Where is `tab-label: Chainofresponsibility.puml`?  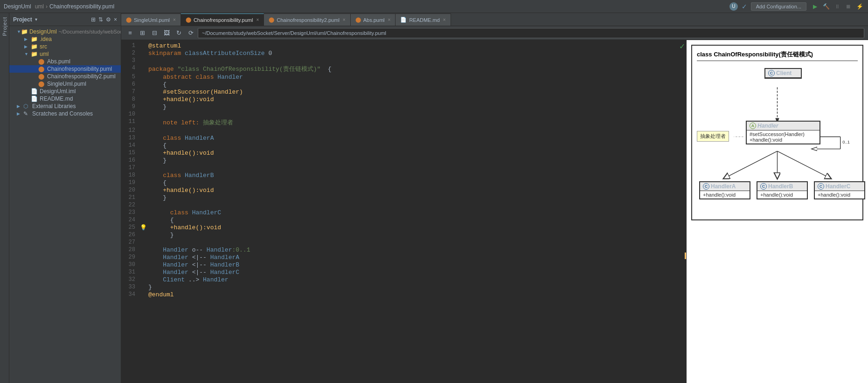 tab-label: Chainofresponsibility.puml is located at coordinates (223, 20).